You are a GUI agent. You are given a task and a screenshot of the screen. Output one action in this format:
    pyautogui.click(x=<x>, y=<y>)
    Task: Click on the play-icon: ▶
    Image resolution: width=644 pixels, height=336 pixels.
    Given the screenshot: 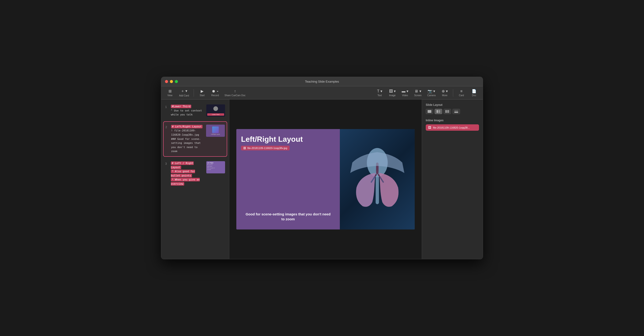 What is the action you would take?
    pyautogui.click(x=202, y=91)
    